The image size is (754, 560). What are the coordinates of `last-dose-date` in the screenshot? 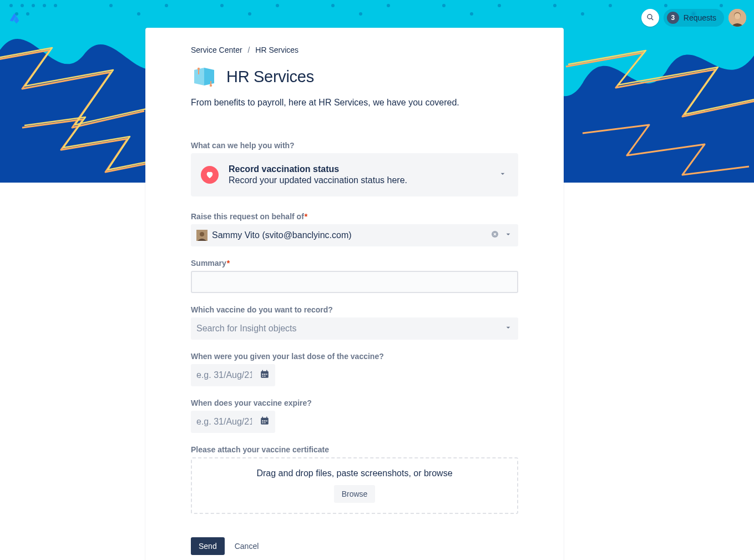 It's located at (233, 375).